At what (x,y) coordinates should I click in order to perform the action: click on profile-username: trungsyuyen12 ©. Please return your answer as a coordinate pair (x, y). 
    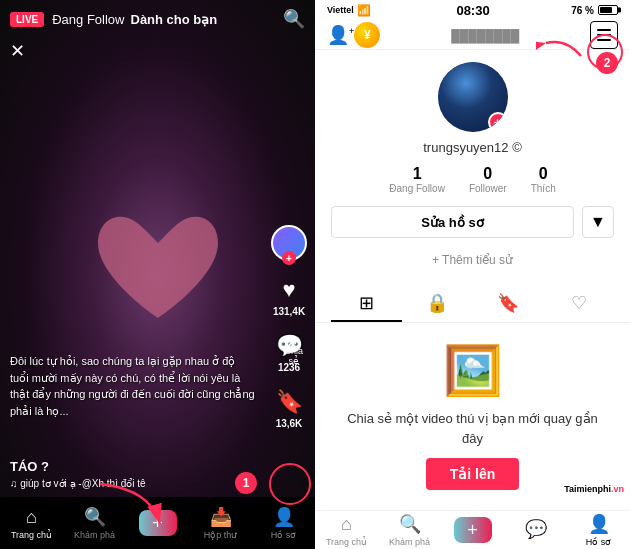
    Looking at the image, I should click on (472, 148).